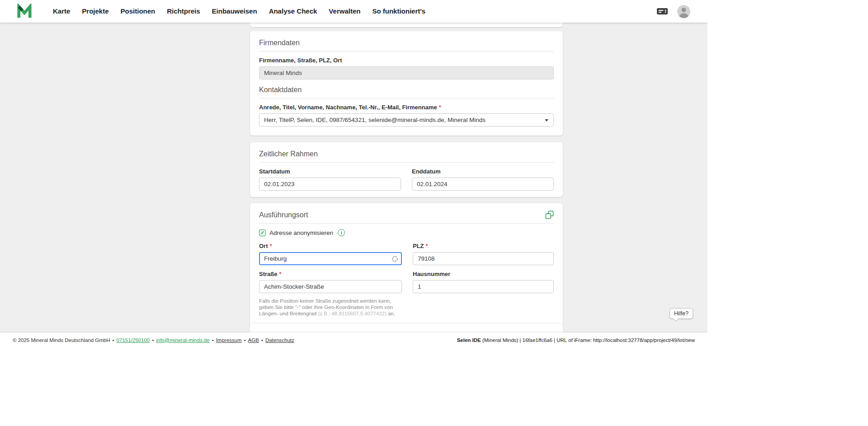 Image resolution: width=868 pixels, height=426 pixels. Describe the element at coordinates (483, 258) in the screenshot. I see `plz-input` at that location.